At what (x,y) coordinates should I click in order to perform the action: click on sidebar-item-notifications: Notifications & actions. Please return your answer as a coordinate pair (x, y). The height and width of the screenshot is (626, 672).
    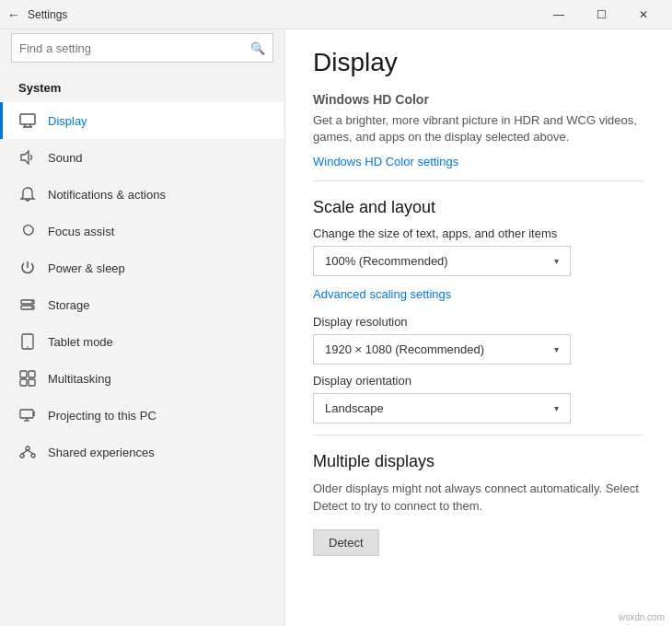
    Looking at the image, I should click on (142, 194).